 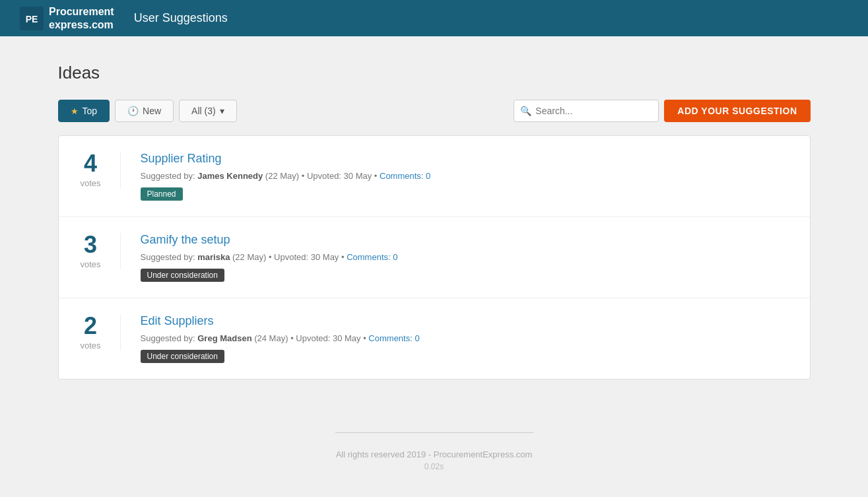 I want to click on footer: All rights reserved 2019 - ProcurementEx…, so click(x=434, y=462).